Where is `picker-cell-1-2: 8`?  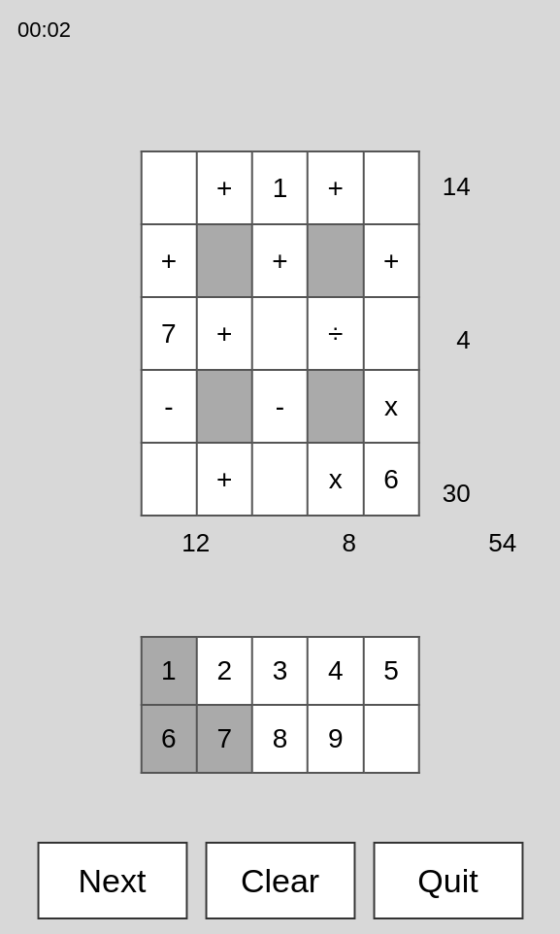 picker-cell-1-2: 8 is located at coordinates (280, 739).